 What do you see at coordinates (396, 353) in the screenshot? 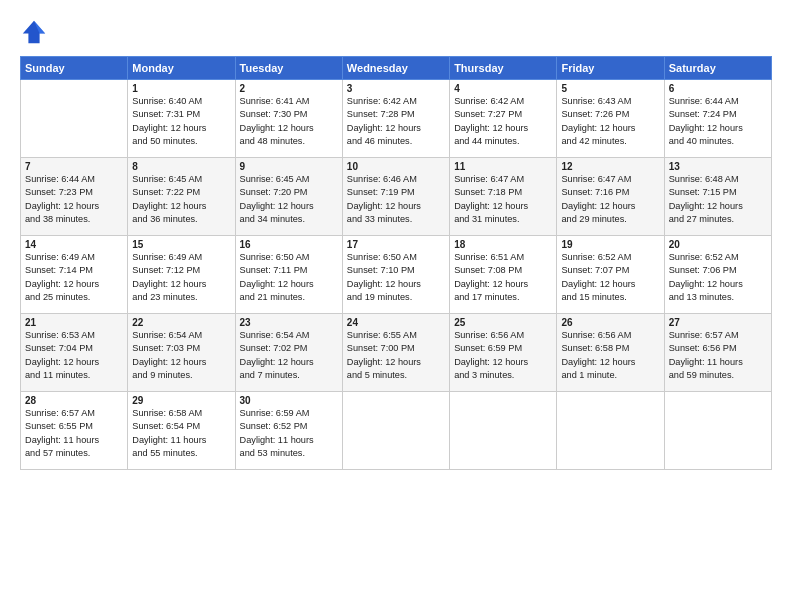
I see `week-row-4: 21Sunrise: 6:53 AMSunset: 7:04 PMDayligh…` at bounding box center [396, 353].